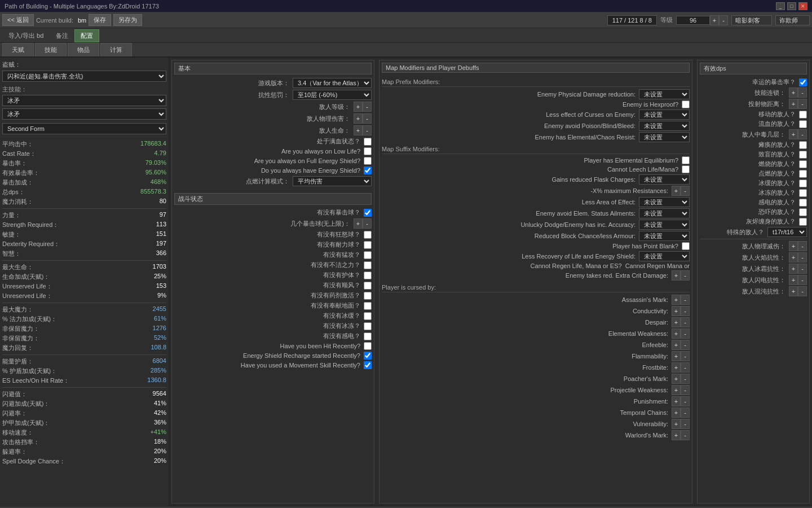 The width and height of the screenshot is (812, 508). Describe the element at coordinates (676, 390) in the screenshot. I see `proj-weakness-plus: +` at that location.